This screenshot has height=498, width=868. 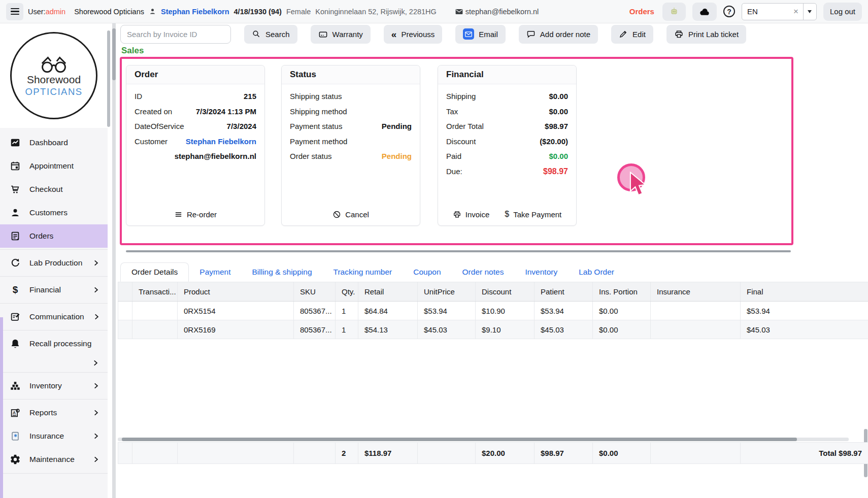 What do you see at coordinates (347, 311) in the screenshot?
I see `cell-qty: 1` at bounding box center [347, 311].